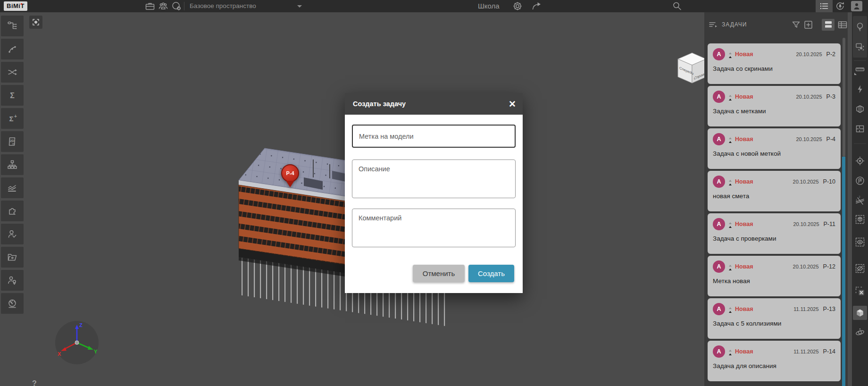 Image resolution: width=868 pixels, height=386 pixels. What do you see at coordinates (492, 274) in the screenshot?
I see `create-button: Создать` at bounding box center [492, 274].